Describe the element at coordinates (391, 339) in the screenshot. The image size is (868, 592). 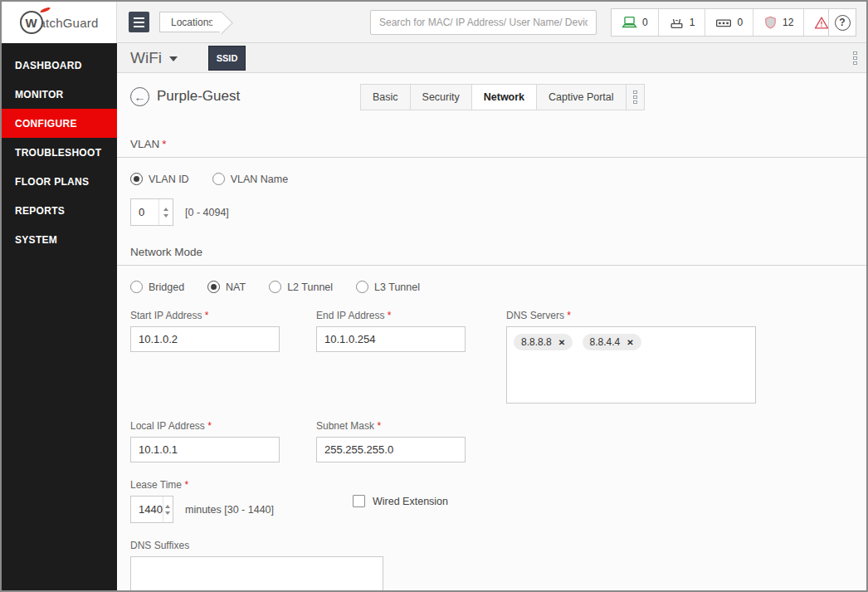
I see `end-ip-input` at that location.